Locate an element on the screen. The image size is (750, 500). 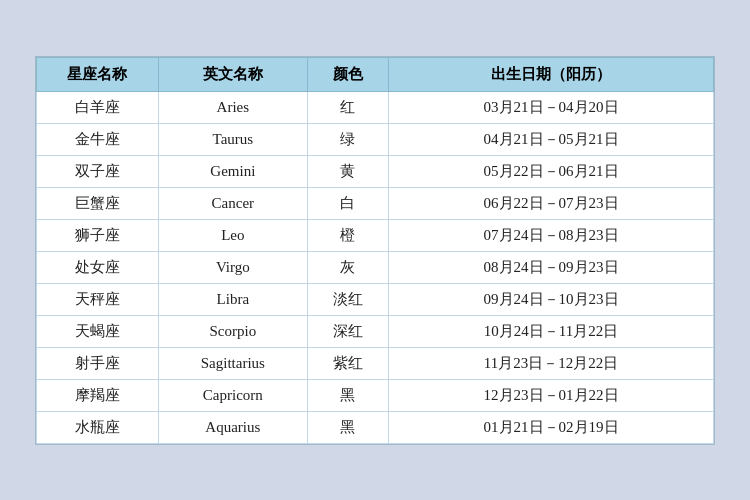
table-row: 金牛座Taurus绿04月21日－05月21日 is located at coordinates (376, 139).